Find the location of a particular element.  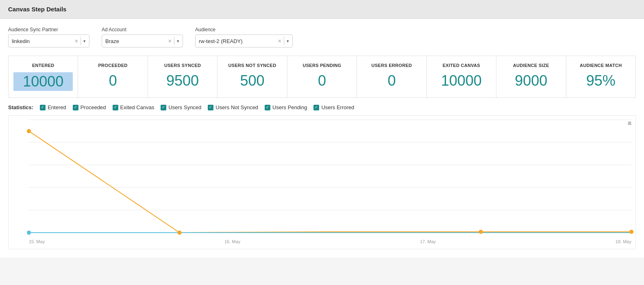

select-divider is located at coordinates (80, 41).